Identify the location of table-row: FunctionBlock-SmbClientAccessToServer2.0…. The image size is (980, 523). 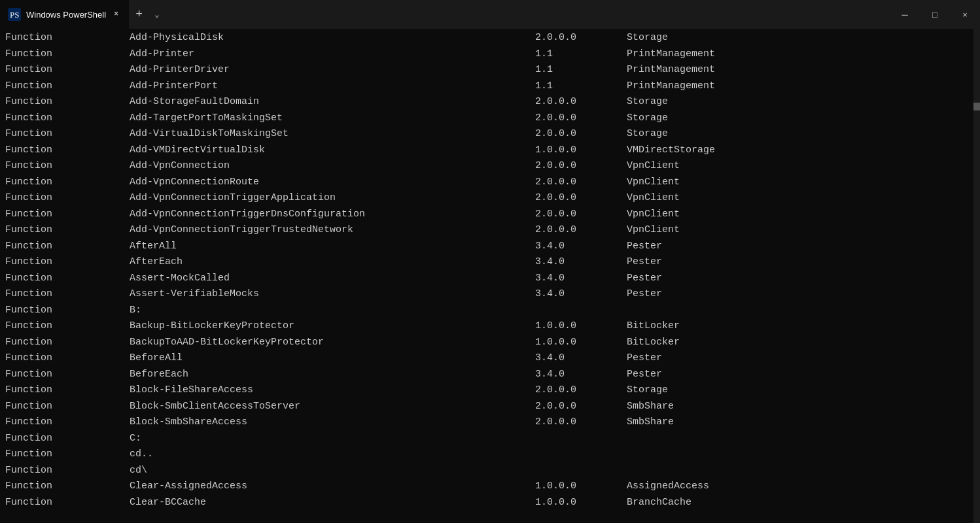
(490, 407).